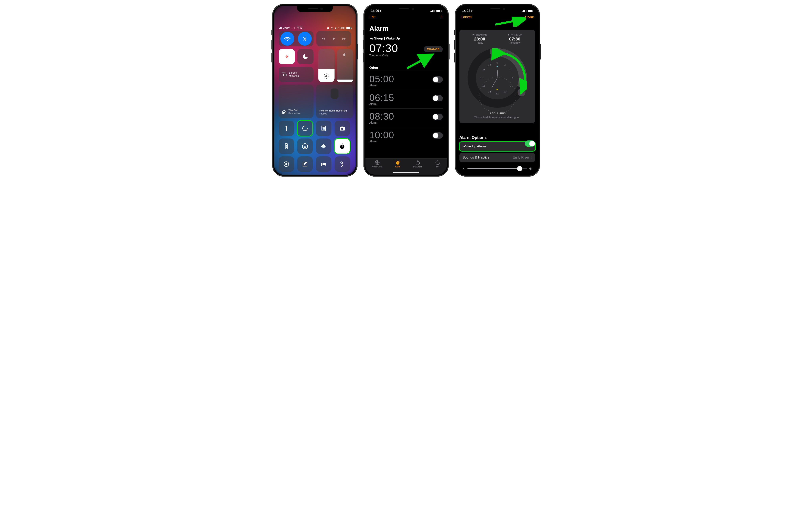 This screenshot has width=812, height=519. I want to click on sounds-haptics-row: Sounds & Haptics Early Riser, so click(497, 157).